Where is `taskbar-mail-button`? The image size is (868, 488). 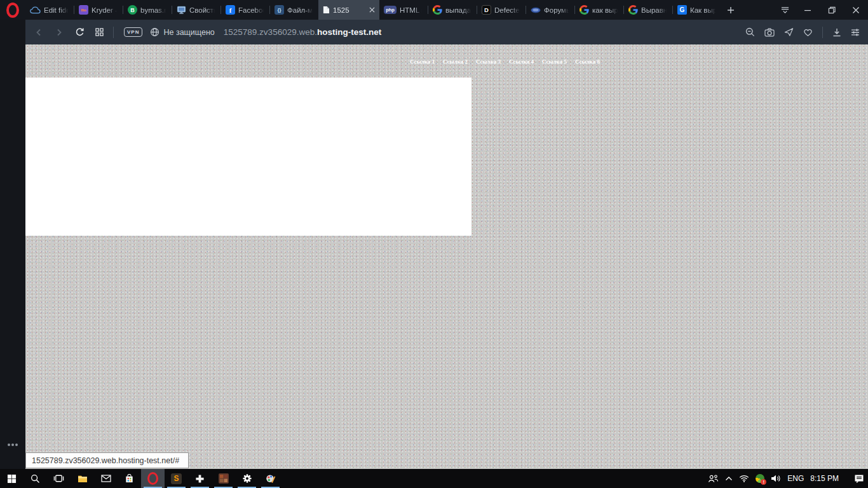 taskbar-mail-button is located at coordinates (105, 478).